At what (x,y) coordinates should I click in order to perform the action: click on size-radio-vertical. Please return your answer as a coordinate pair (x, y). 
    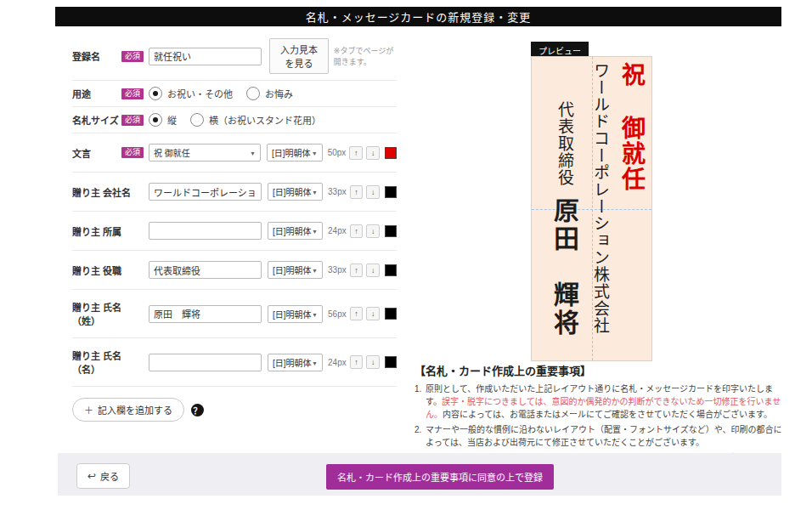
    Looking at the image, I should click on (155, 120).